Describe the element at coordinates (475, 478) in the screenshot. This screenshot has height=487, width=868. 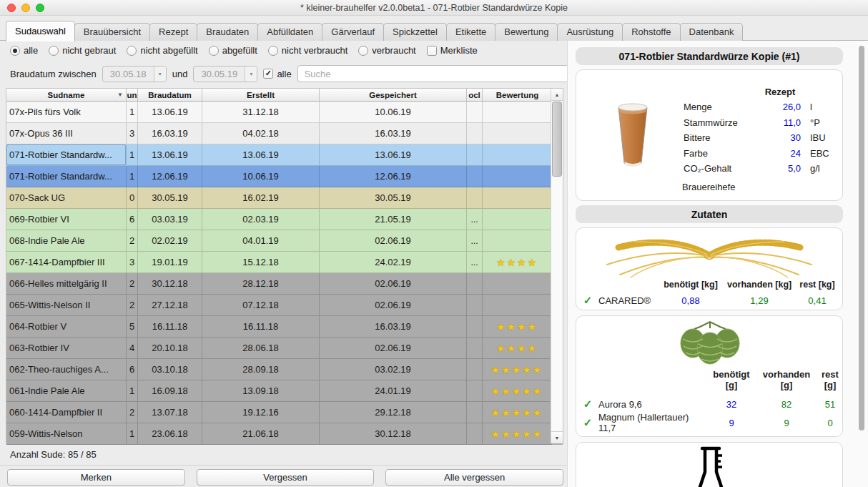
I see `alle-vergessen-button: Alle vergessen` at that location.